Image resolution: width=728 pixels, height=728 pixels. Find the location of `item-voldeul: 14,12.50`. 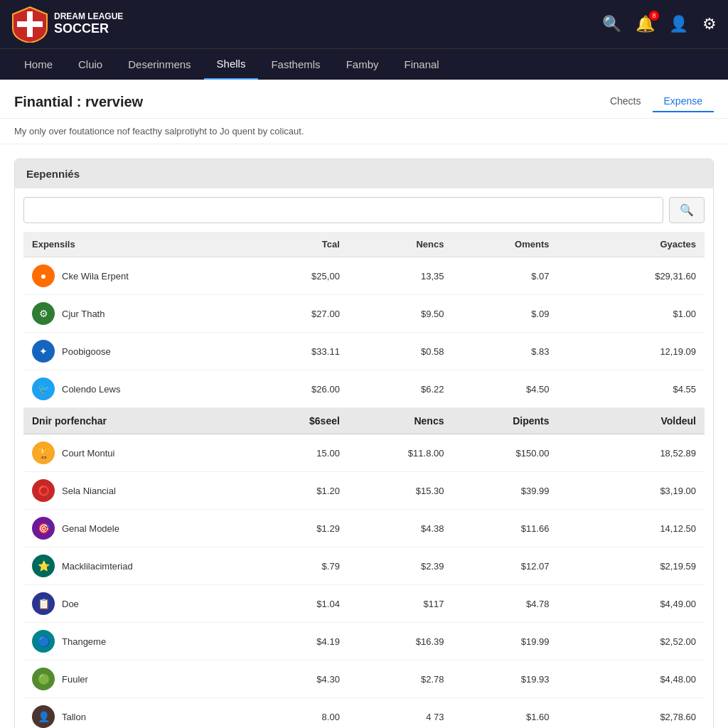

item-voldeul: 14,12.50 is located at coordinates (631, 529).